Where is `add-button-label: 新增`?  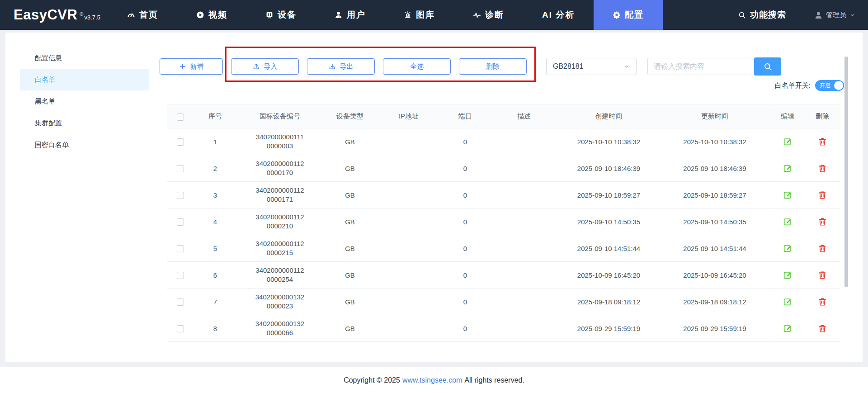 add-button-label: 新增 is located at coordinates (197, 67).